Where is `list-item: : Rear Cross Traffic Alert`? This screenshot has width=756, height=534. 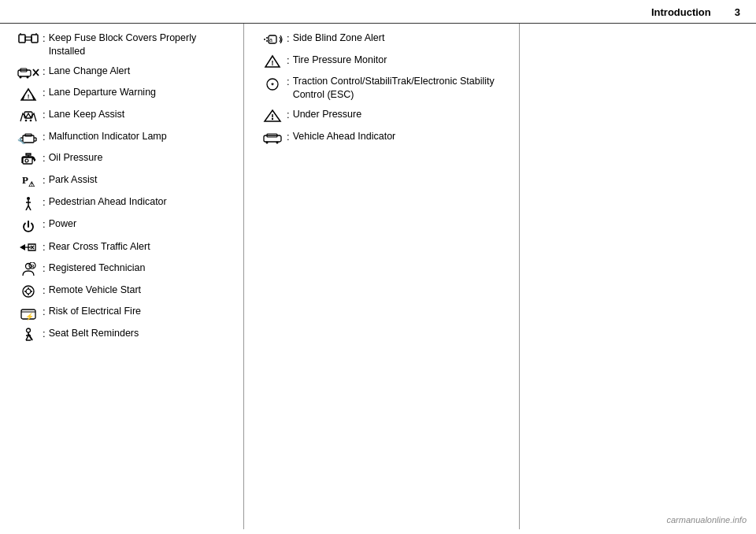
list-item: : Rear Cross Traffic Alert is located at coordinates (124, 248).